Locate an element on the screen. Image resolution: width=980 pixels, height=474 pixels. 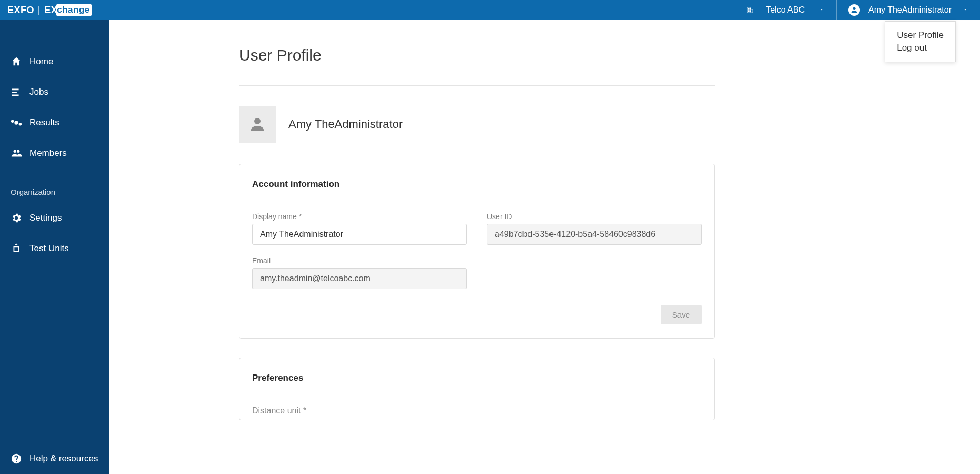
sidebar-item-members: Members is located at coordinates (55, 153).